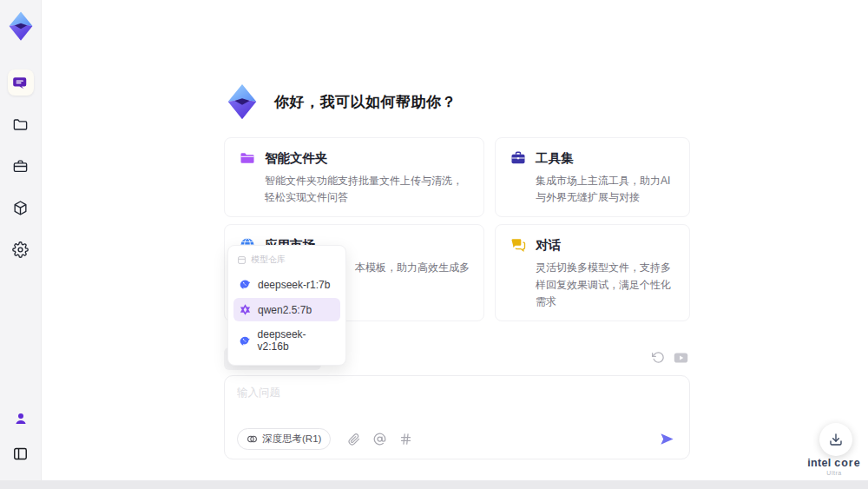 This screenshot has height=489, width=868. What do you see at coordinates (21, 419) in the screenshot?
I see `account-icon` at bounding box center [21, 419].